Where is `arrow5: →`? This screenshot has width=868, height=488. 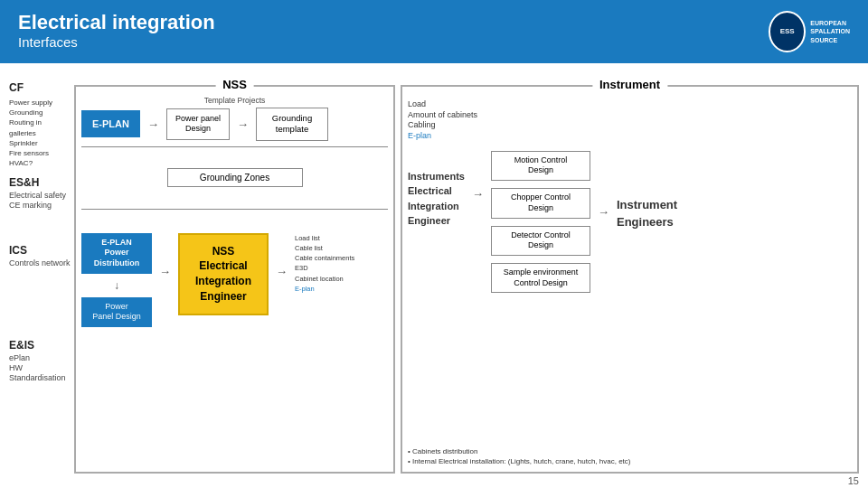 arrow5: → is located at coordinates (477, 193).